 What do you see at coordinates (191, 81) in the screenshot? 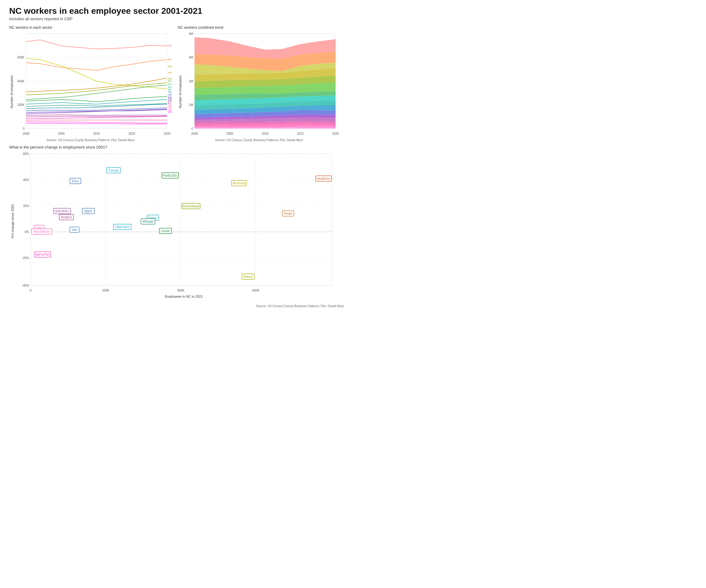
I see `svg-text: 2M` at bounding box center [191, 81].